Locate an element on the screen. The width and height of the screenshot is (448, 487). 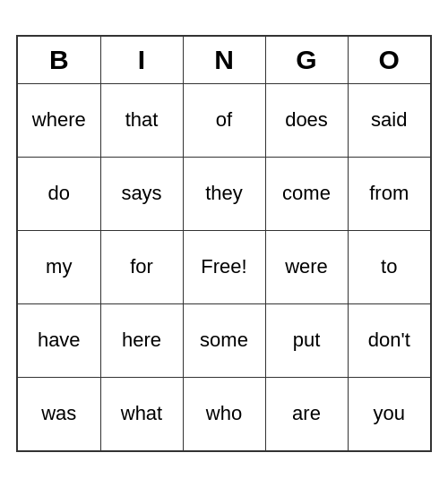
cell-r3-c1: here is located at coordinates (142, 340).